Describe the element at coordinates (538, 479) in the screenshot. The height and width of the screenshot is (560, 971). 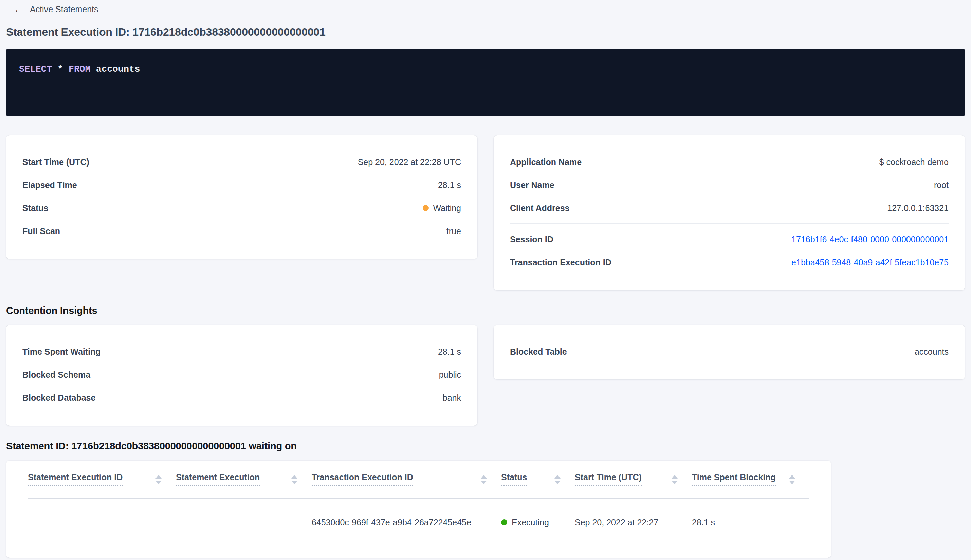
I see `column-header-status: Status` at that location.